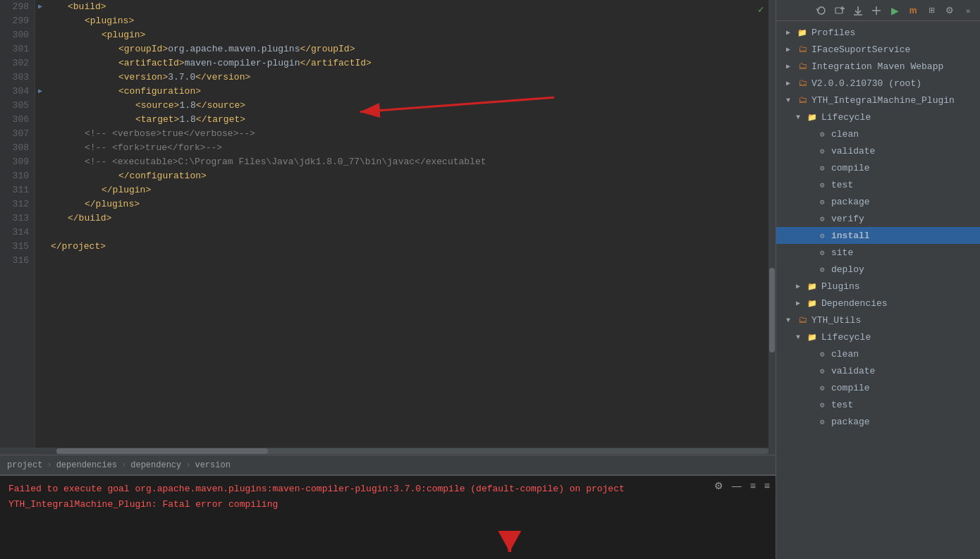 The width and height of the screenshot is (980, 559). What do you see at coordinates (25, 465) in the screenshot?
I see `breadcrumb-project: project` at bounding box center [25, 465].